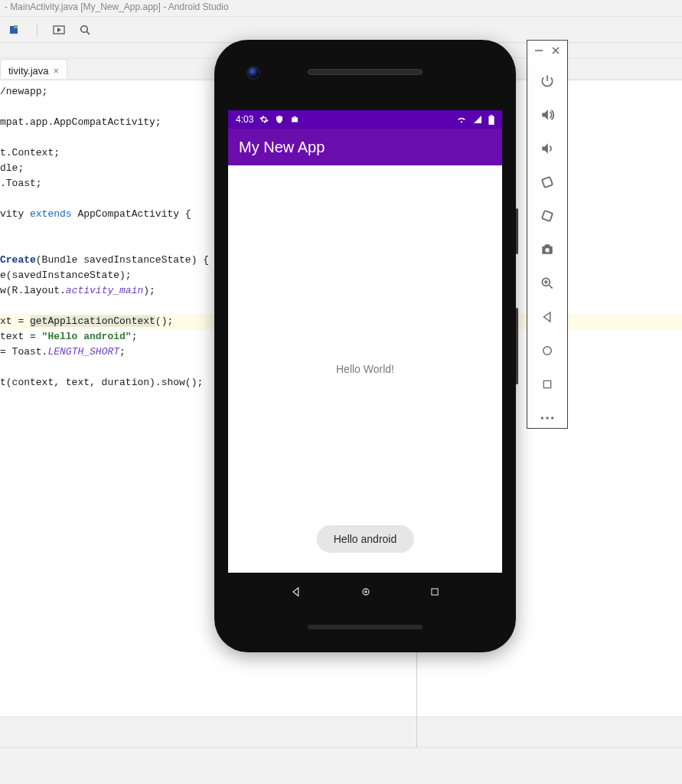  What do you see at coordinates (547, 115) in the screenshot?
I see `volume-up-icon` at bounding box center [547, 115].